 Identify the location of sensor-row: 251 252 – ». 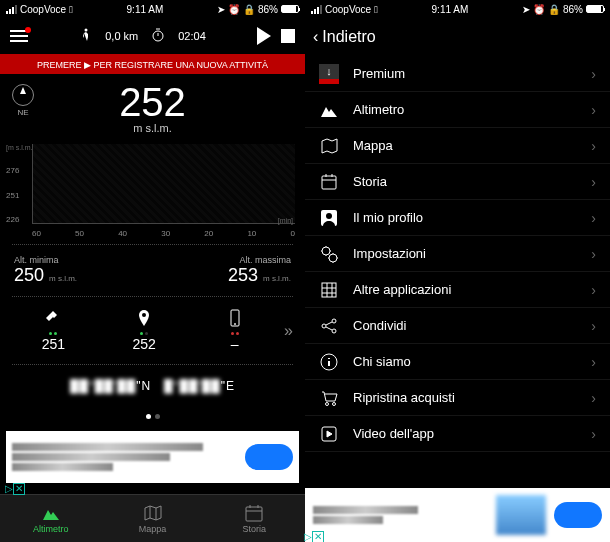
(152, 330).